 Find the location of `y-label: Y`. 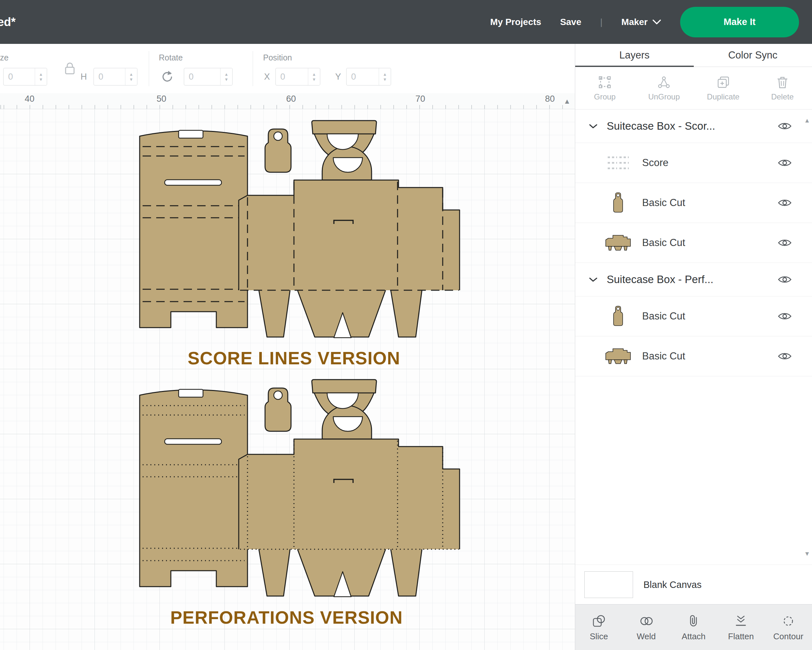

y-label: Y is located at coordinates (338, 77).